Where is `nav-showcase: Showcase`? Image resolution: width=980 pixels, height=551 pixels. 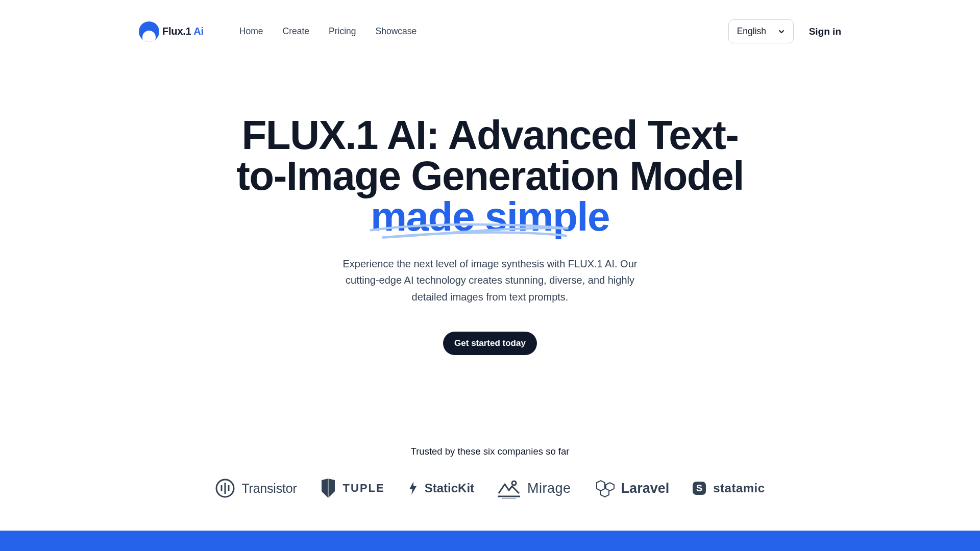 nav-showcase: Showcase is located at coordinates (396, 32).